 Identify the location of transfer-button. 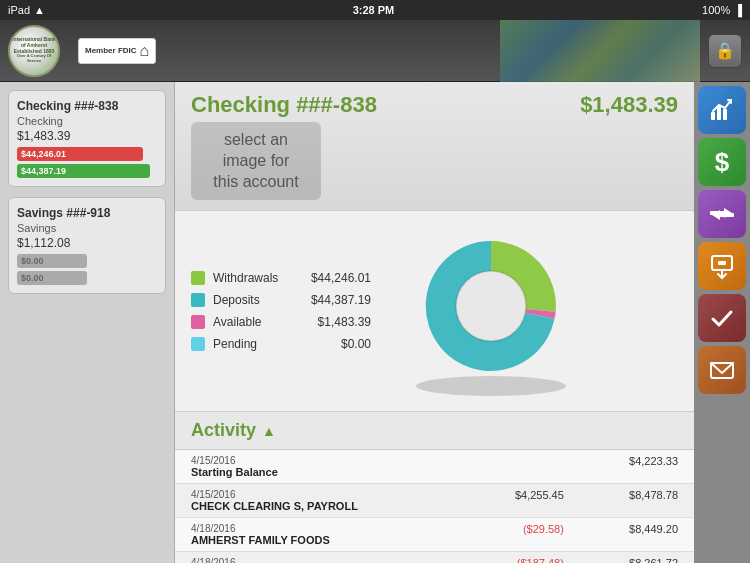
(722, 214).